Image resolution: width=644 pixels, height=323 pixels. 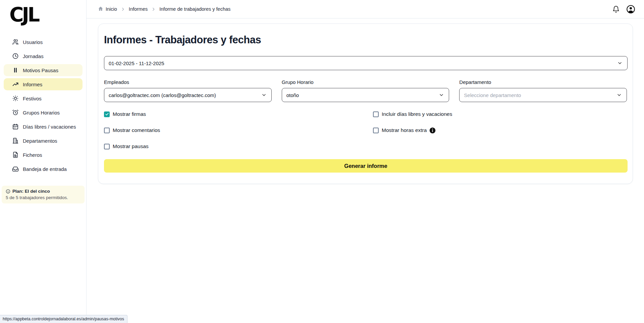 What do you see at coordinates (49, 127) in the screenshot?
I see `sidebar-item-label: Días libres / vacaciones` at bounding box center [49, 127].